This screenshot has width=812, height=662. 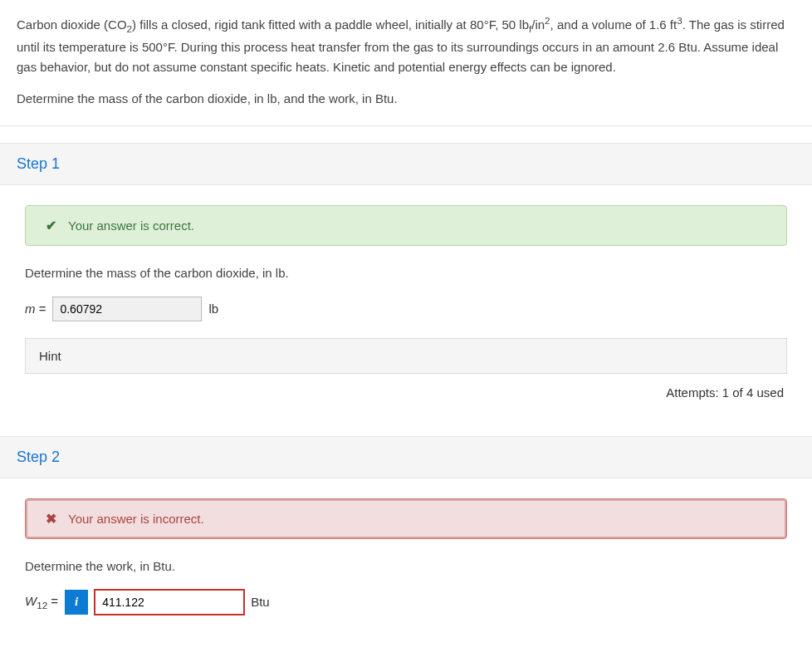 I want to click on info-button: i, so click(x=76, y=602).